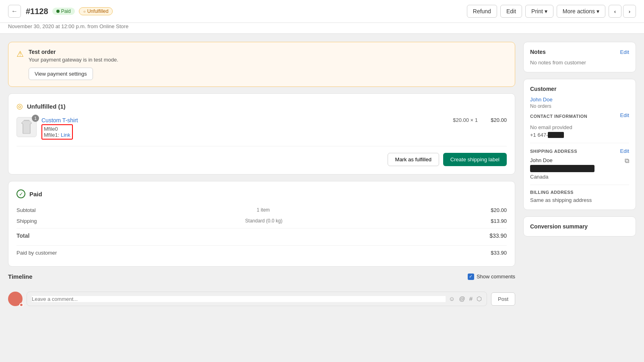 Image resolution: width=644 pixels, height=362 pixels. I want to click on attachment-icon: ⬡, so click(479, 299).